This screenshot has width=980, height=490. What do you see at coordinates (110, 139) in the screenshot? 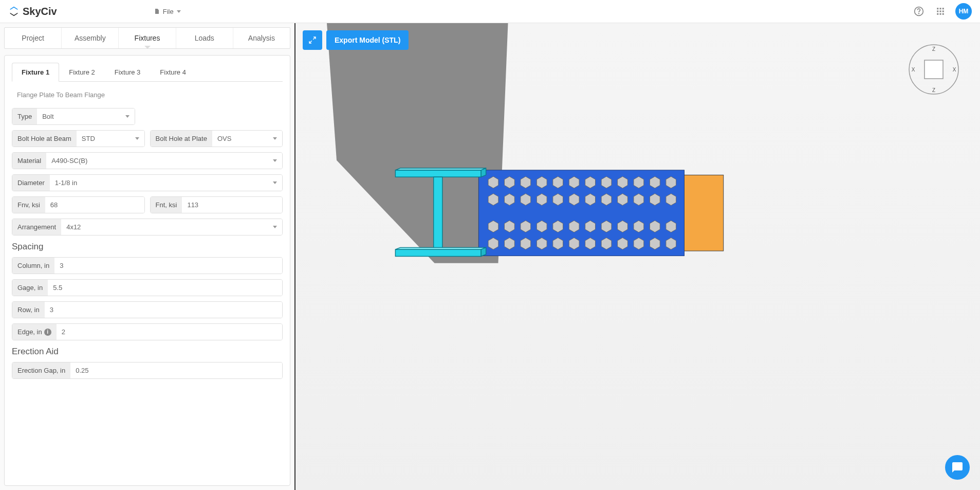
I see `bolt-hole-beam-select: STD` at bounding box center [110, 139].